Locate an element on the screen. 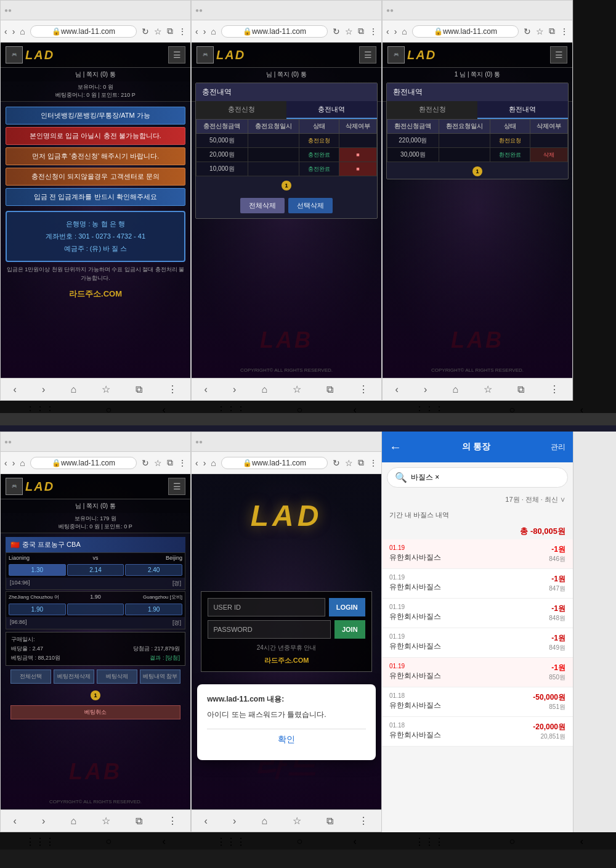  odd2-1-4: 2.40 is located at coordinates (154, 570).